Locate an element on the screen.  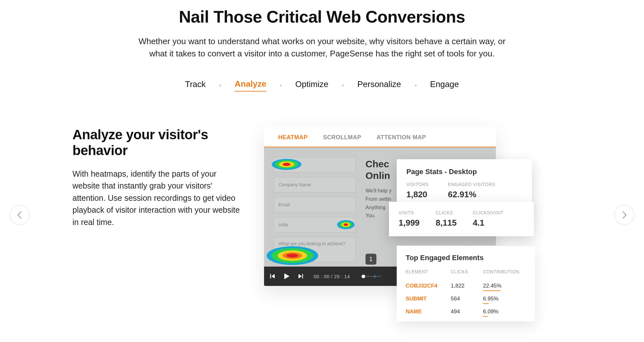
stat-value: 1,820 is located at coordinates (417, 195).